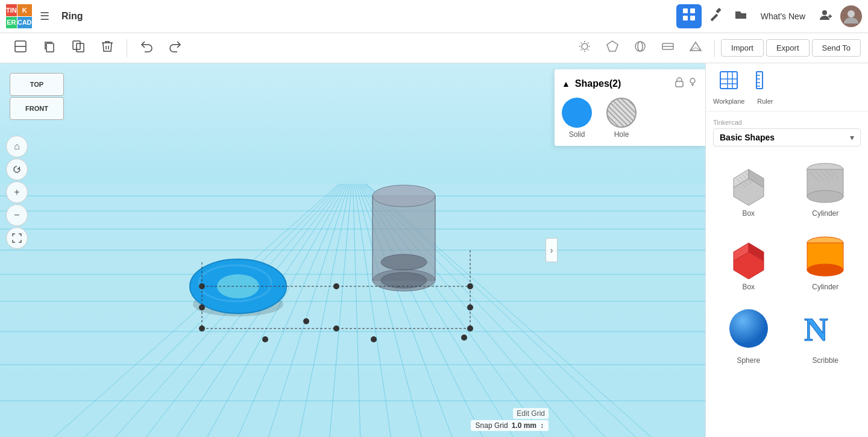 The width and height of the screenshot is (868, 437). Describe the element at coordinates (729, 87) in the screenshot. I see `workplane-tool: Workplane` at that location.